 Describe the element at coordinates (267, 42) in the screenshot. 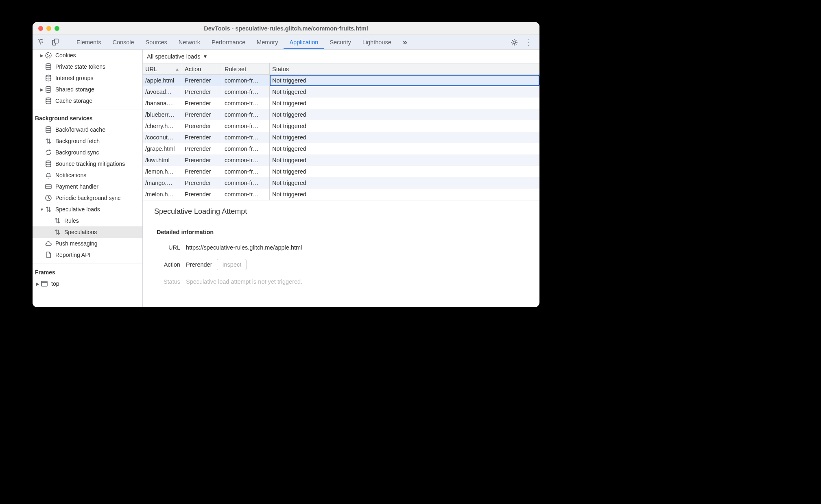

I see `tab-memory: Memory` at that location.